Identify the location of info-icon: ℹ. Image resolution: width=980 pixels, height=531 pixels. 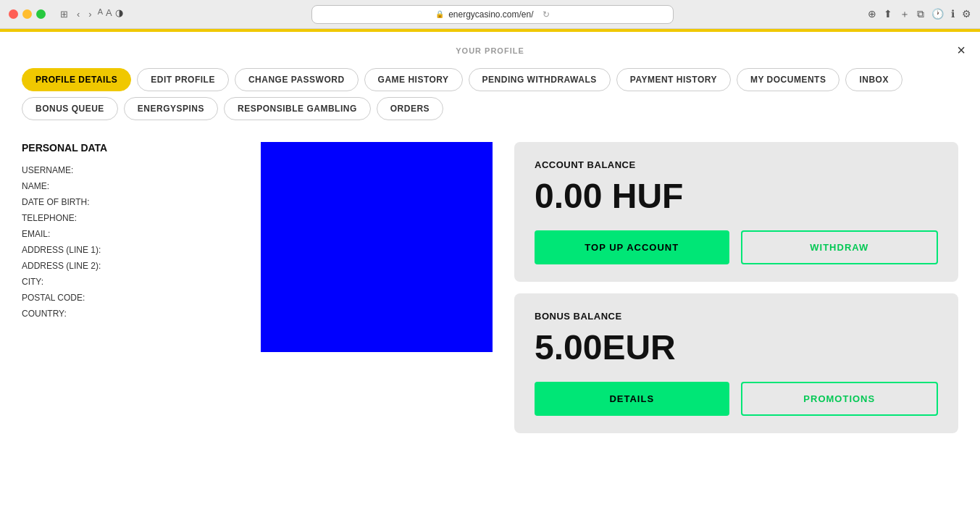
(953, 14).